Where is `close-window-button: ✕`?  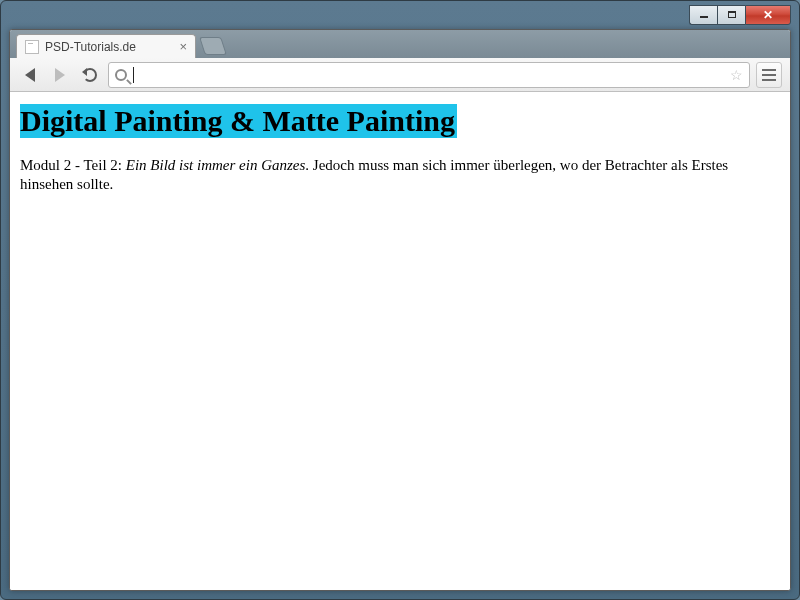
close-window-button: ✕ is located at coordinates (768, 15).